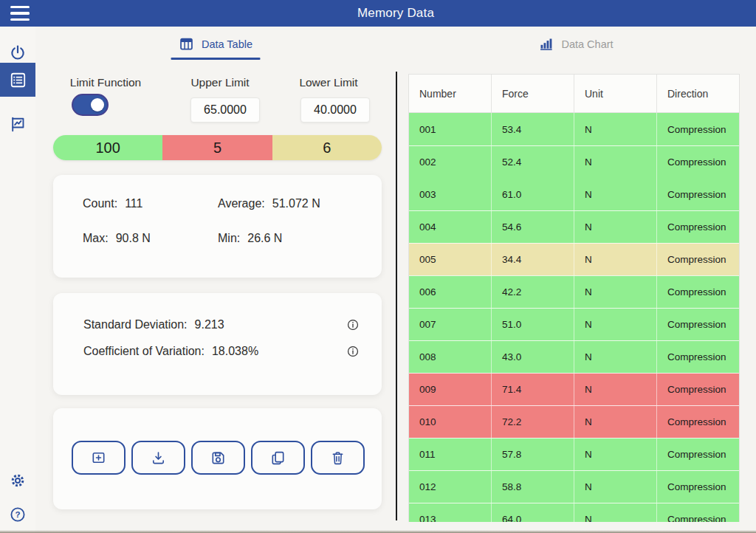  I want to click on settings-gear-icon, so click(18, 481).